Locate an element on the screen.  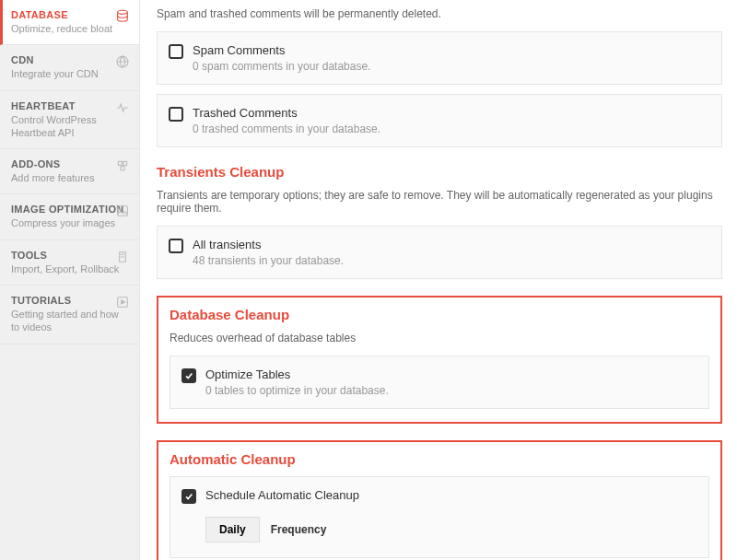
sidebar-item-title: HEARTBEAT is located at coordinates (70, 106).